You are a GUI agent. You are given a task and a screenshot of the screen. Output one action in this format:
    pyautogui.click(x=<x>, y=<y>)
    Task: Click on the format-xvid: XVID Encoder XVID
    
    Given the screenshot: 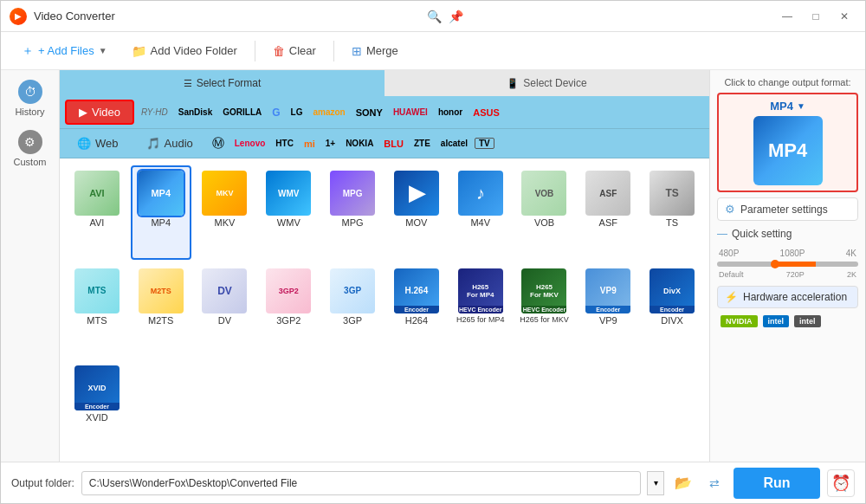 What is the action you would take?
    pyautogui.click(x=97, y=407)
    